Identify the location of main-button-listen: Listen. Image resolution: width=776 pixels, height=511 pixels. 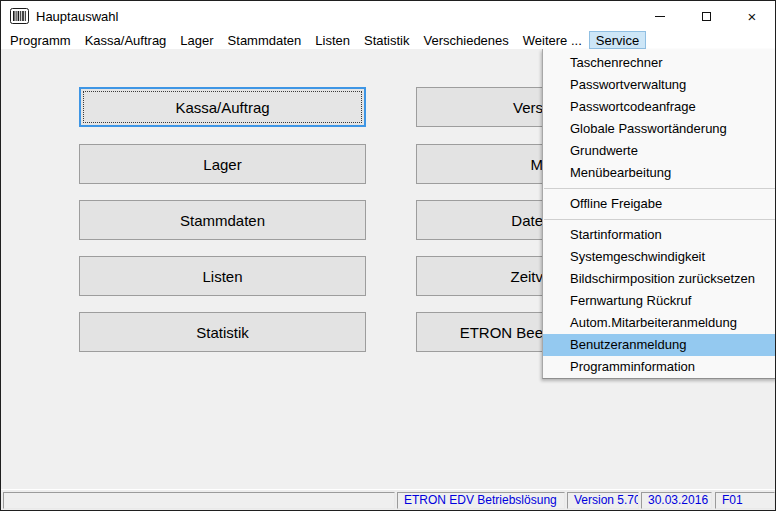
(222, 276).